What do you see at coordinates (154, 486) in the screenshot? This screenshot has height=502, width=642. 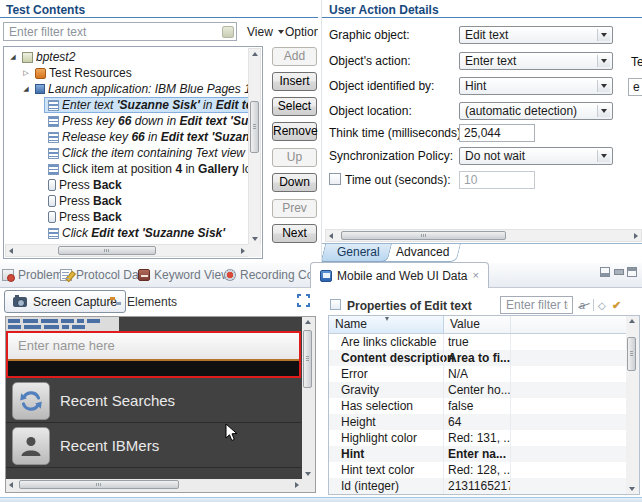 I see `capture-horizontal-scrollbar` at bounding box center [154, 486].